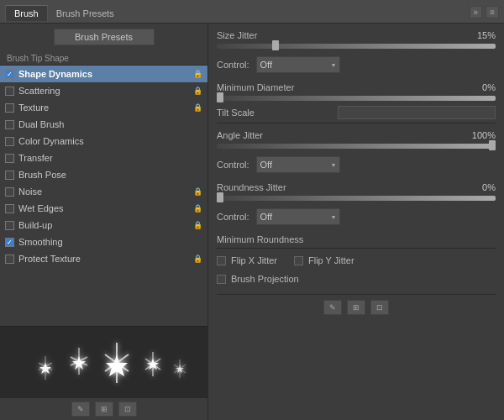  What do you see at coordinates (298, 65) in the screenshot?
I see `control-select-wrapper-1: Off Fade Pen Pressure Pen Tilt` at bounding box center [298, 65].